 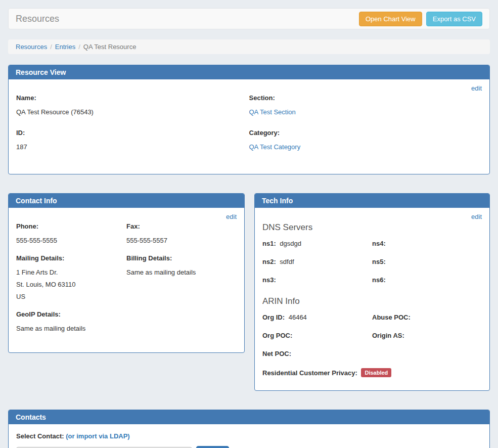 I want to click on category-link: QA Test Category, so click(x=275, y=147).